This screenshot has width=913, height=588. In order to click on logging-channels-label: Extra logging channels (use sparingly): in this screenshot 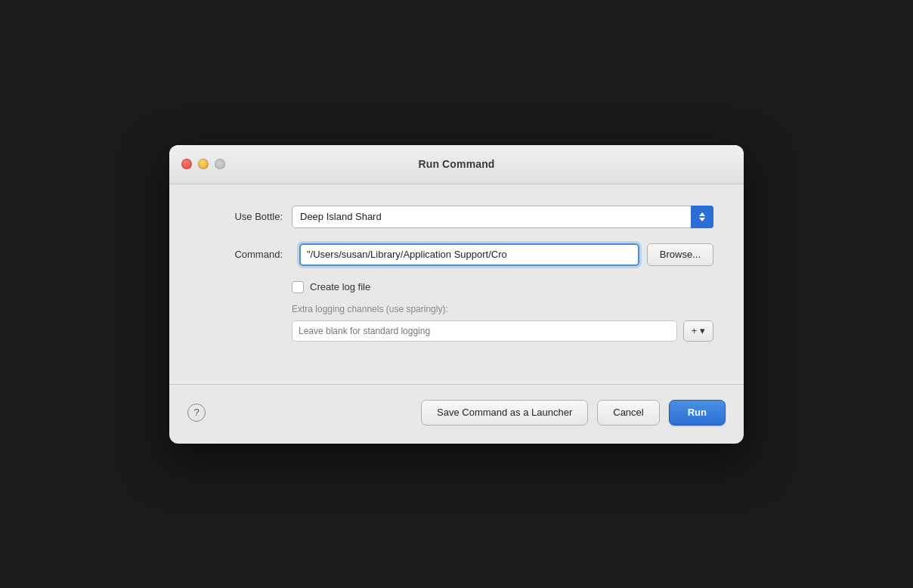, I will do `click(503, 309)`.